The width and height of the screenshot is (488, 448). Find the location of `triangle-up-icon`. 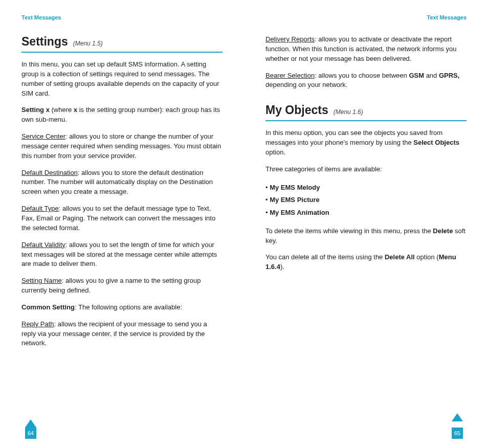

triangle-up-icon is located at coordinates (31, 423).